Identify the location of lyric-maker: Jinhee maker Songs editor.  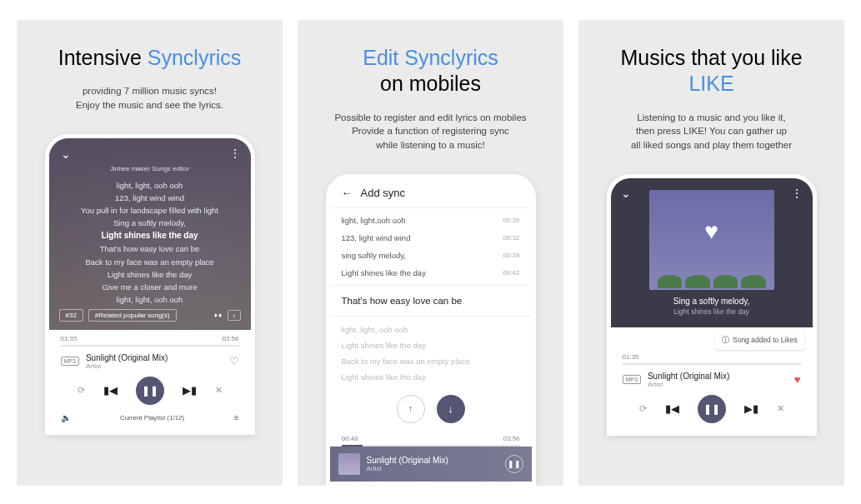
(150, 168).